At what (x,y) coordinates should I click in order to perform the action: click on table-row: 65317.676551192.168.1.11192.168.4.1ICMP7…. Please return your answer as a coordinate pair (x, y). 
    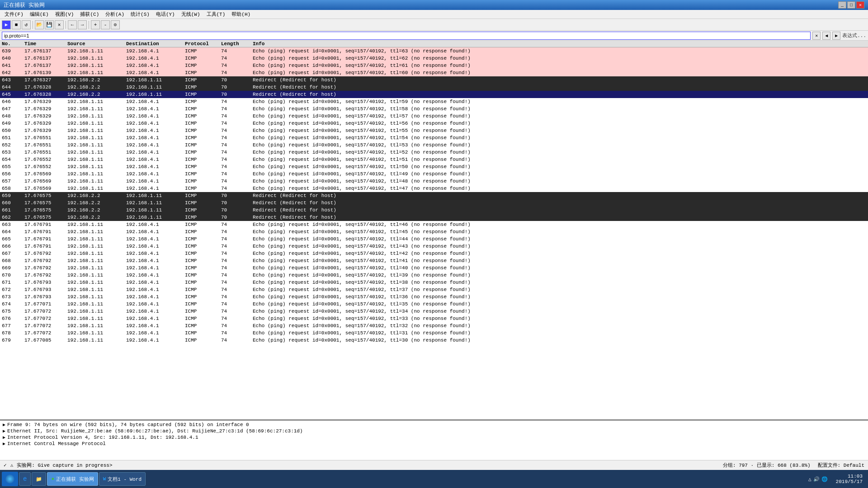
    Looking at the image, I should click on (434, 152).